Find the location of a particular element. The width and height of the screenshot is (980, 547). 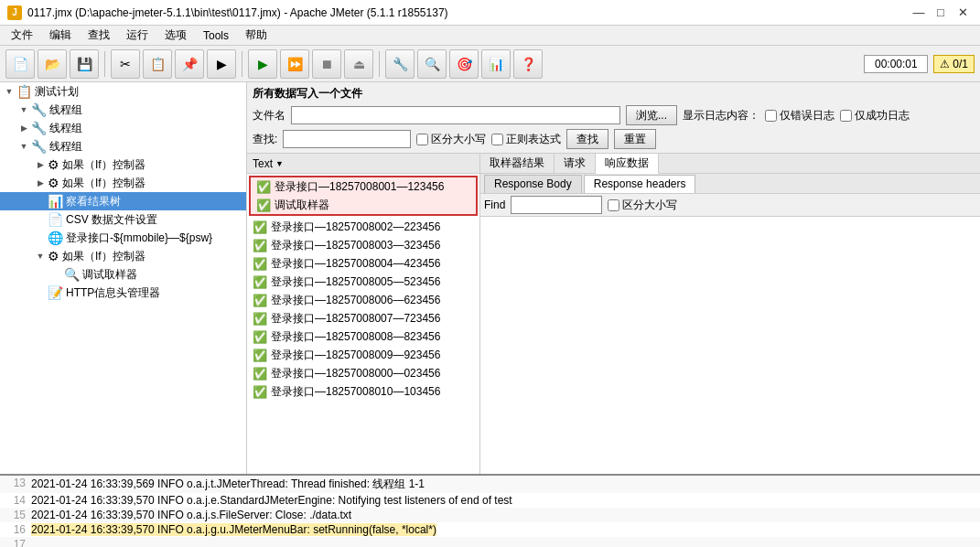

result-icon-3: ✅ is located at coordinates (260, 227).